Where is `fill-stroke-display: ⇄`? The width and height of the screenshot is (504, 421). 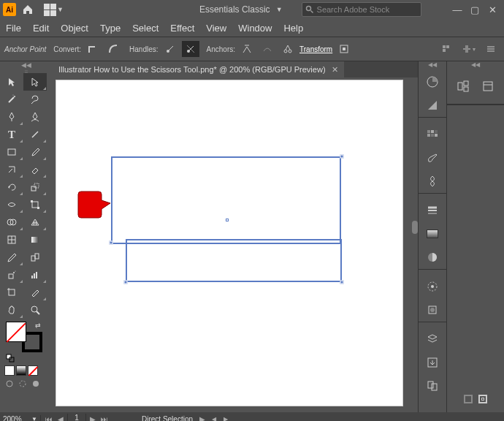
fill-stroke-display: ⇄ is located at coordinates (24, 337).